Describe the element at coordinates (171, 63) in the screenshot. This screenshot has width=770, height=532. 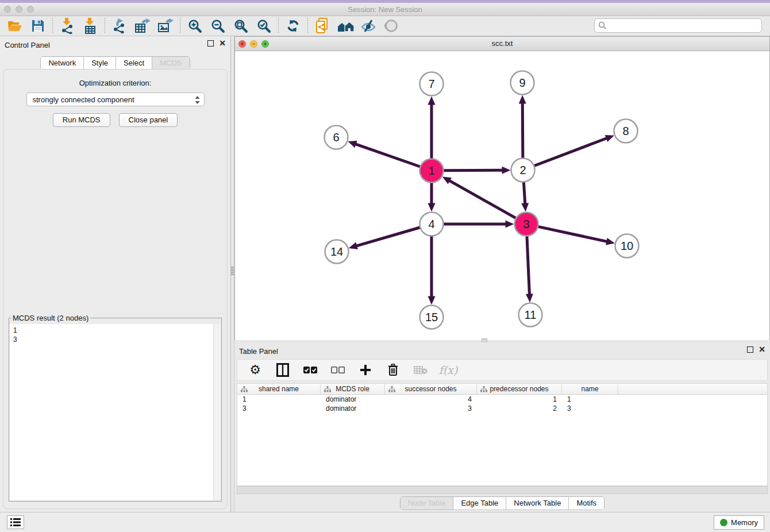
I see `tab-mcds: MCDS` at that location.